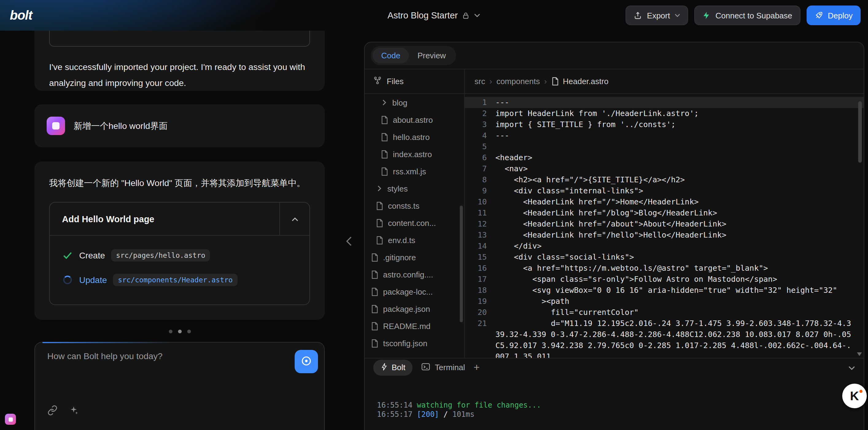 The height and width of the screenshot is (430, 868). I want to click on file-consts.ts: consts.ts, so click(414, 206).